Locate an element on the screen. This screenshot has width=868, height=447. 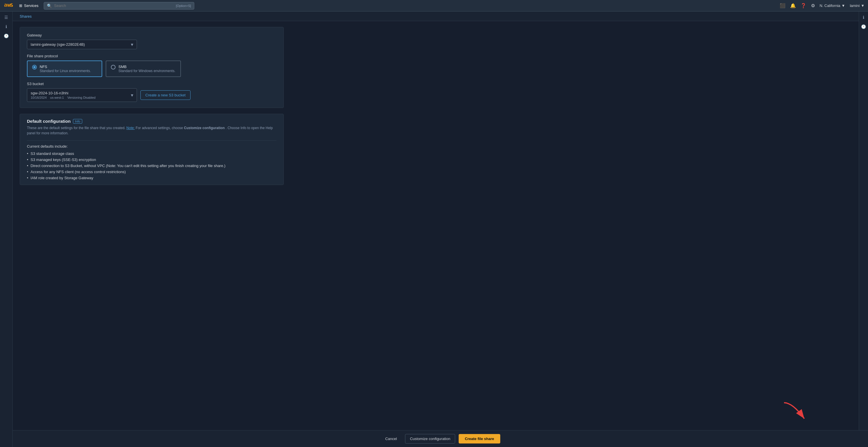
user-chevron: ▼ is located at coordinates (863, 5).